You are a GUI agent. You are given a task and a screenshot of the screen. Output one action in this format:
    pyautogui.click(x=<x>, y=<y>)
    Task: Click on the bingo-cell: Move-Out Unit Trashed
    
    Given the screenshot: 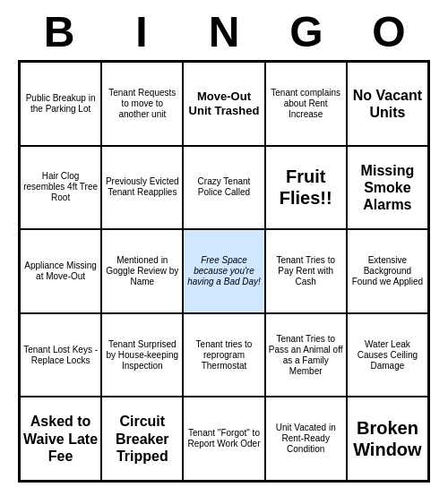 What is the action you would take?
    pyautogui.click(x=224, y=104)
    